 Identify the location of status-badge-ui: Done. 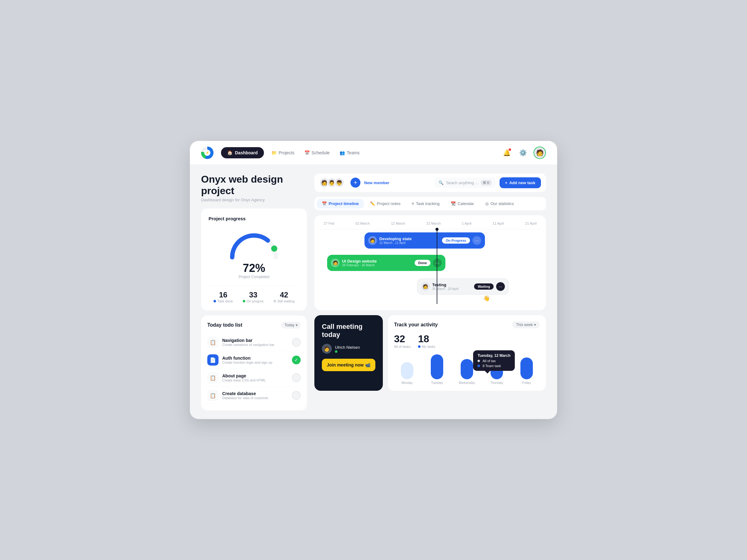
(423, 263).